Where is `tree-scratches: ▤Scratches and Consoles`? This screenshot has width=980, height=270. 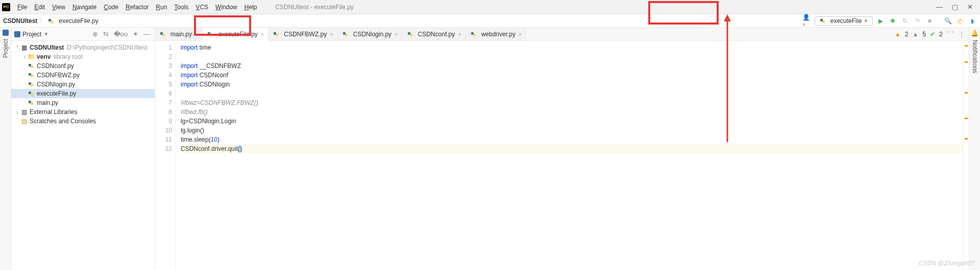 tree-scratches: ▤Scratches and Consoles is located at coordinates (83, 121).